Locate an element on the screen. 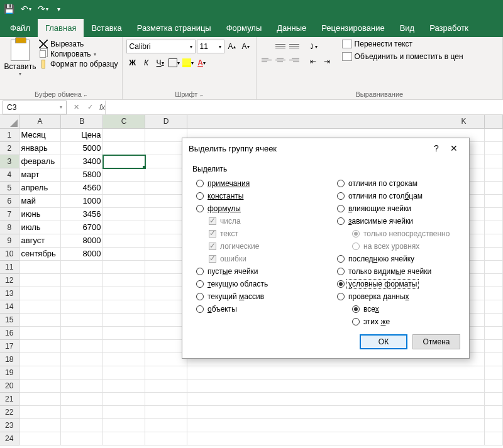 The width and height of the screenshot is (503, 448). row-header-14: 14 is located at coordinates (10, 307).